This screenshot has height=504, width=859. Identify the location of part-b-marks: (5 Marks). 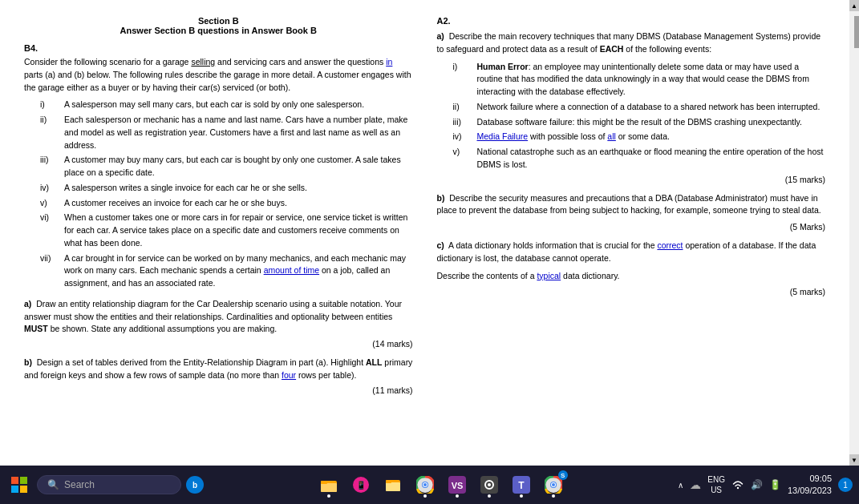
(632, 227).